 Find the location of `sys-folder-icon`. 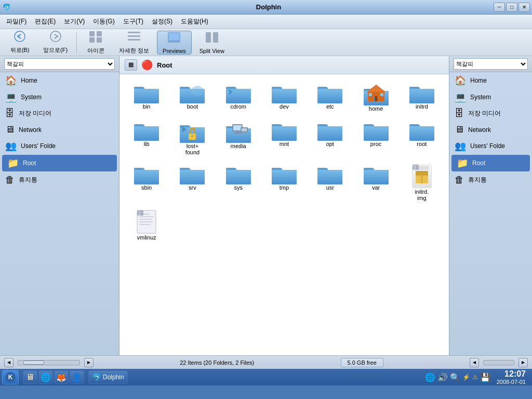

sys-folder-icon is located at coordinates (238, 174).